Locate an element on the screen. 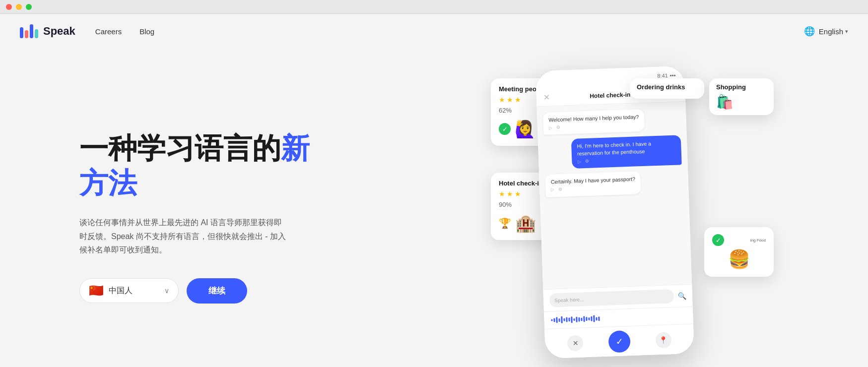  chat-messages: Welcome! How many I help you today? ▷ ⚙ … is located at coordinates (614, 195).